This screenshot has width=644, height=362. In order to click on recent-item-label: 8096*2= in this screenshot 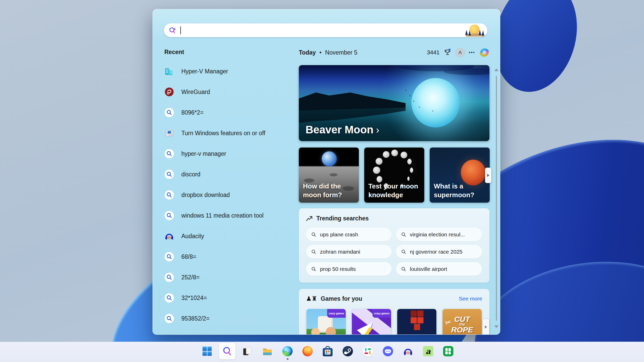, I will do `click(192, 113)`.